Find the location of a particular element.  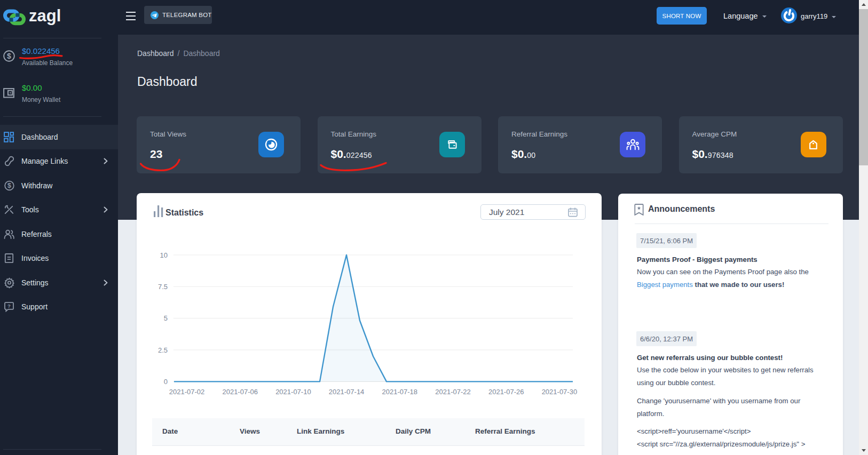

svg-text: 5 is located at coordinates (165, 318).